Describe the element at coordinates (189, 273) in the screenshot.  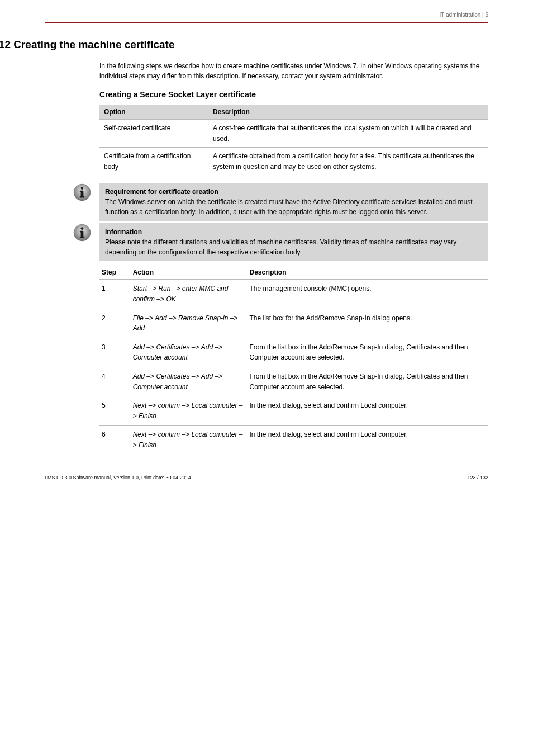
I see `steps-header-action: Action` at that location.